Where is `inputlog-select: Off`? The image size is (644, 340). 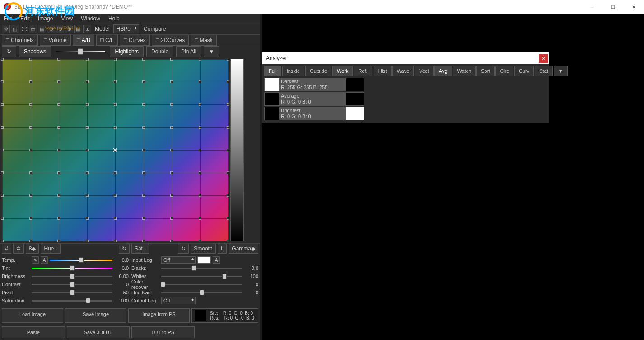 inputlog-select: Off is located at coordinates (178, 260).